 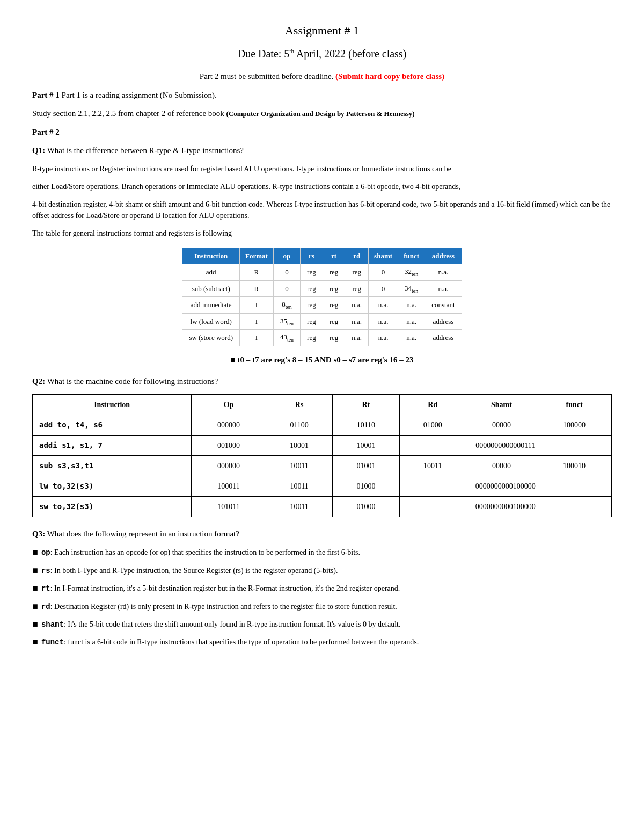 I want to click on q3-item-label: rd, so click(x=46, y=607).